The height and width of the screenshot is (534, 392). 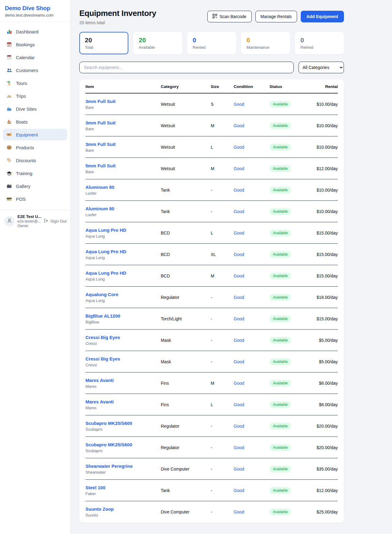 What do you see at coordinates (222, 233) in the screenshot?
I see `item-size: L` at bounding box center [222, 233].